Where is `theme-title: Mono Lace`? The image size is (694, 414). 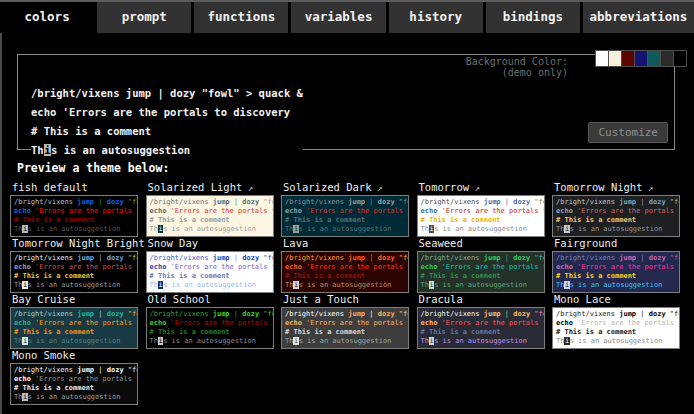 theme-title: Mono Lace is located at coordinates (620, 300).